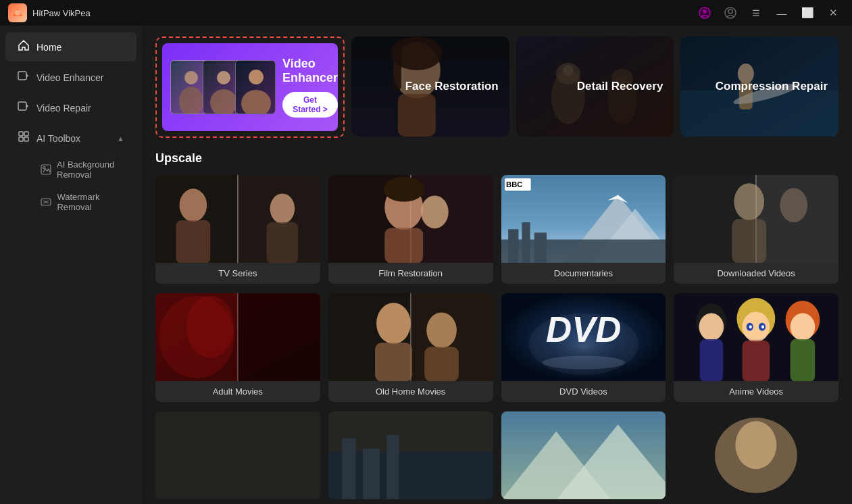 This screenshot has width=852, height=504. Describe the element at coordinates (310, 87) in the screenshot. I see `ve-text-block: Video Enhancer Get Started >` at that location.